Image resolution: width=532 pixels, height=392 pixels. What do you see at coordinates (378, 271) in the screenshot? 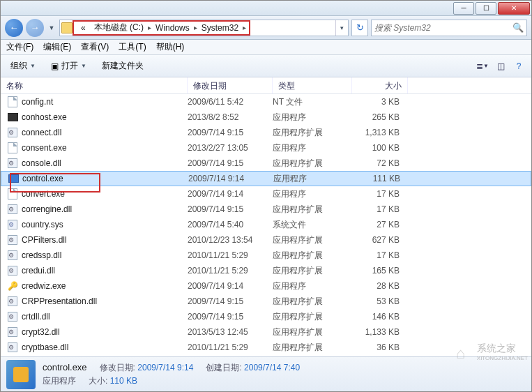
I see `file-size: 165 KB` at bounding box center [378, 271].